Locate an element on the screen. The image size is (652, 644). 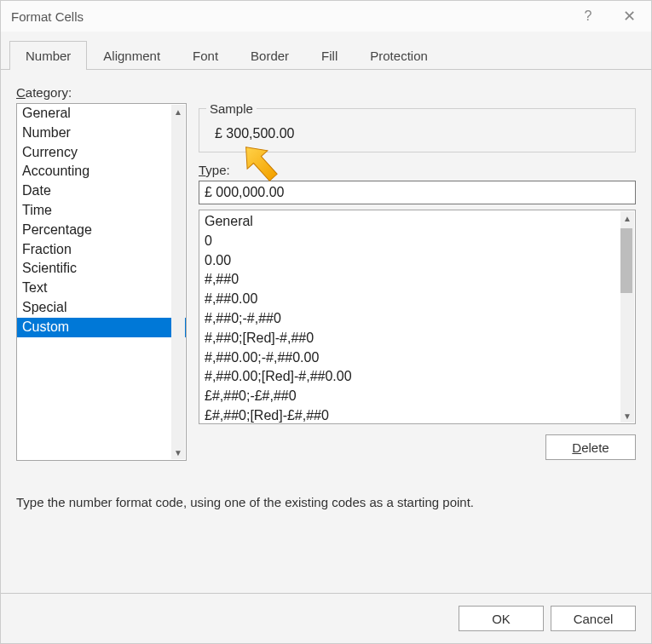
dialog-footer: OK Cancel is located at coordinates (326, 618).